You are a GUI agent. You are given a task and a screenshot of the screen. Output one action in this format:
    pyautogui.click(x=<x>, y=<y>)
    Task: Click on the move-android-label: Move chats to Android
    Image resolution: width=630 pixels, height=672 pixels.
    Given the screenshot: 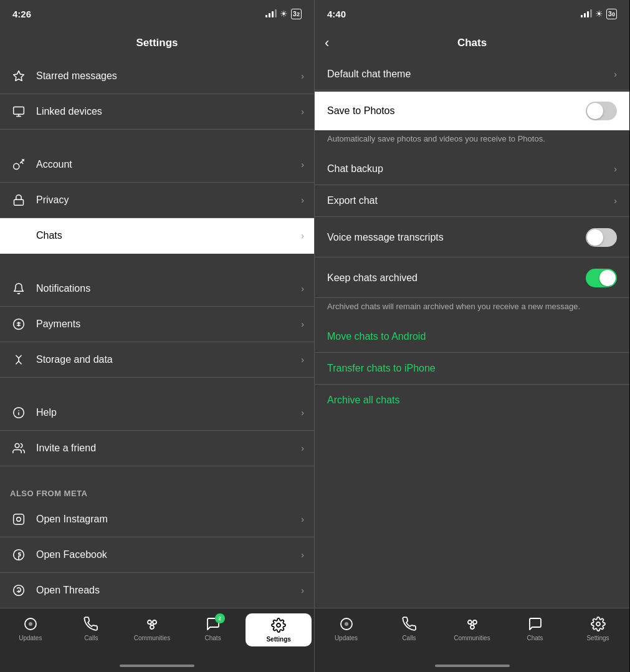 What is the action you would take?
    pyautogui.click(x=376, y=337)
    